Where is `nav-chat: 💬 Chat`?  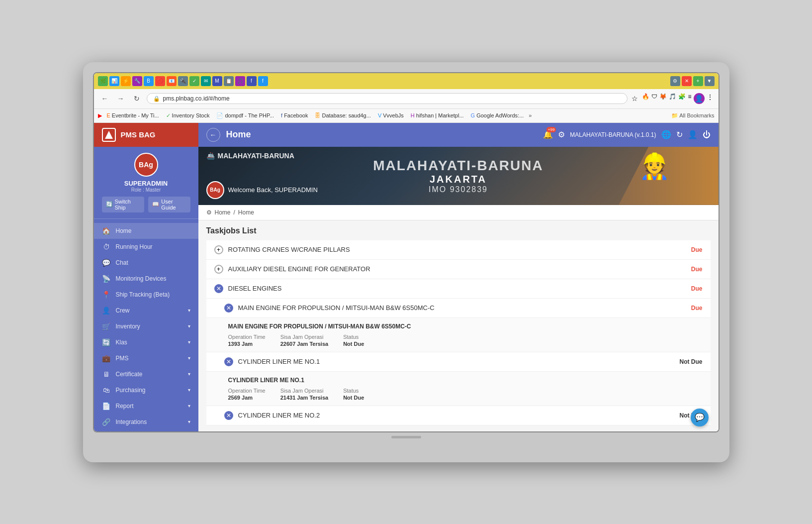 nav-chat: 💬 Chat is located at coordinates (146, 263).